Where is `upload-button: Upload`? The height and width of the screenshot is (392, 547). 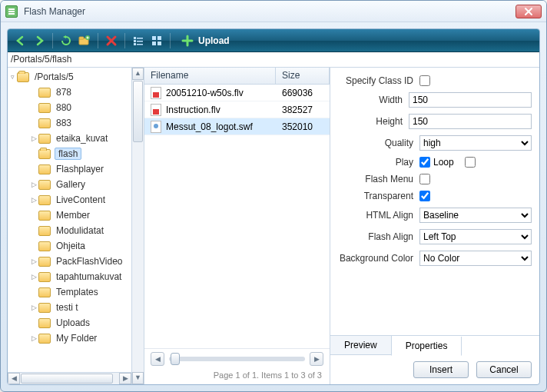
upload-button: Upload is located at coordinates (206, 41).